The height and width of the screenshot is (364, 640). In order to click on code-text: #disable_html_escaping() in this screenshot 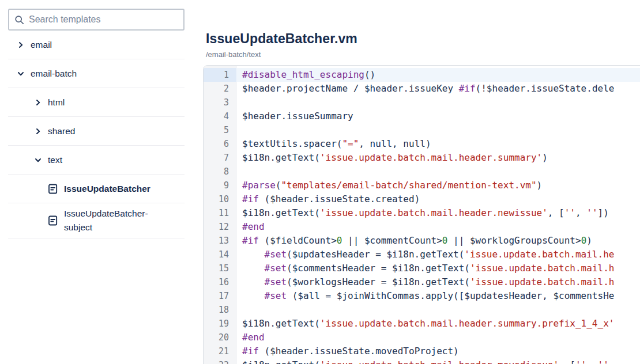, I will do `click(438, 75)`.